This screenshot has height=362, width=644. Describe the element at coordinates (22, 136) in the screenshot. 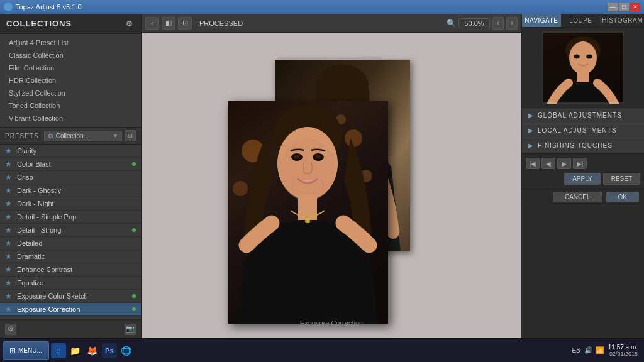

I see `presets-label: PRESETS` at that location.